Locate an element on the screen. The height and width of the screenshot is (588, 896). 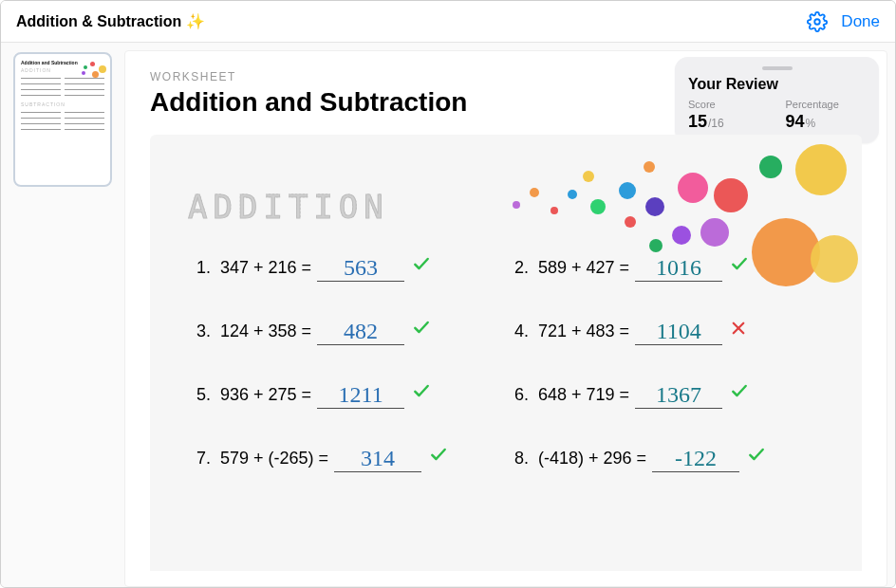
answer-field: 482 is located at coordinates (361, 332).